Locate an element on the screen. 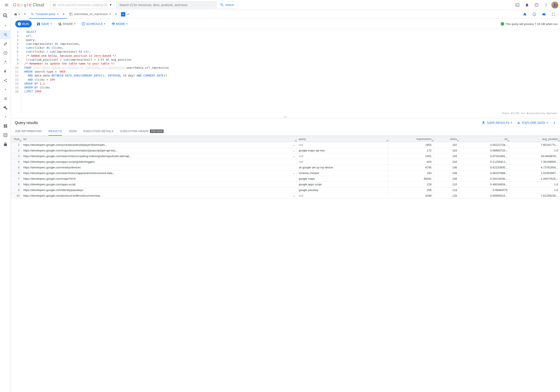 The height and width of the screenshot is (392, 560). cell-query: google passkey is located at coordinates (342, 190).